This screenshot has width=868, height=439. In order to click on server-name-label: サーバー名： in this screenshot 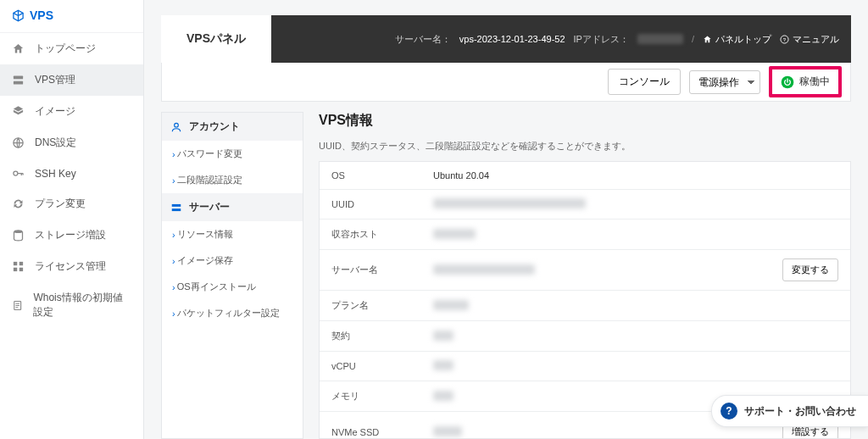, I will do `click(423, 39)`.